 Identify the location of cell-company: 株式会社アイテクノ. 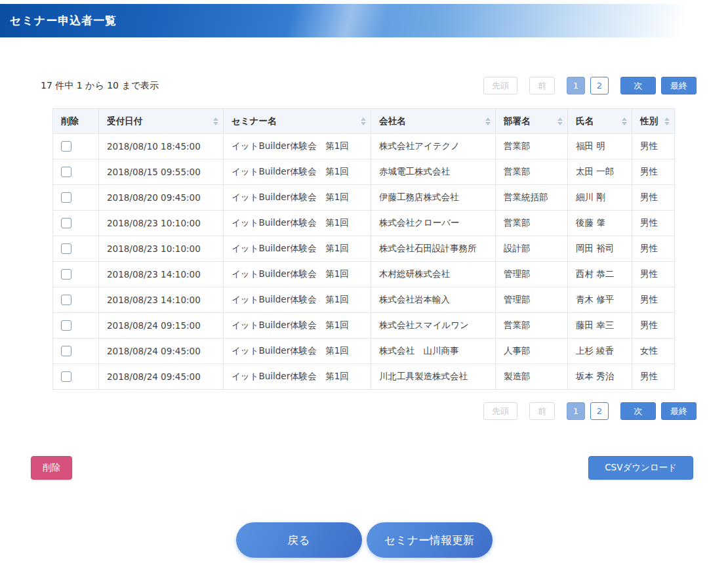
(434, 147).